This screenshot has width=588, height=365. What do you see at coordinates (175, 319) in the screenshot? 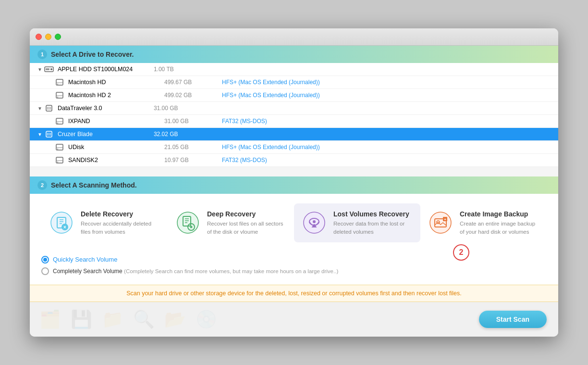
I see `footer-bg-icon-5: 📂` at bounding box center [175, 319].